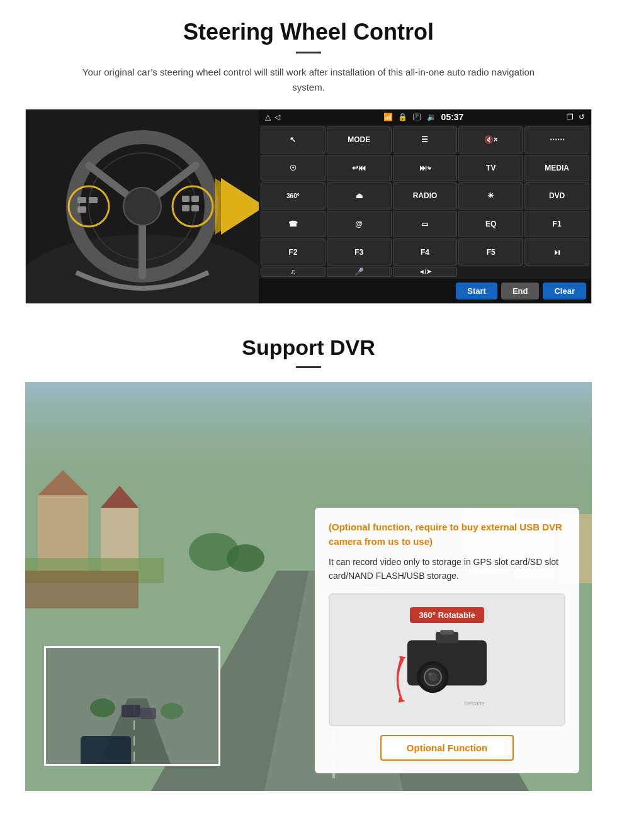 This screenshot has height=840, width=617. Describe the element at coordinates (359, 196) in the screenshot. I see `eject-btn: ⏏` at that location.